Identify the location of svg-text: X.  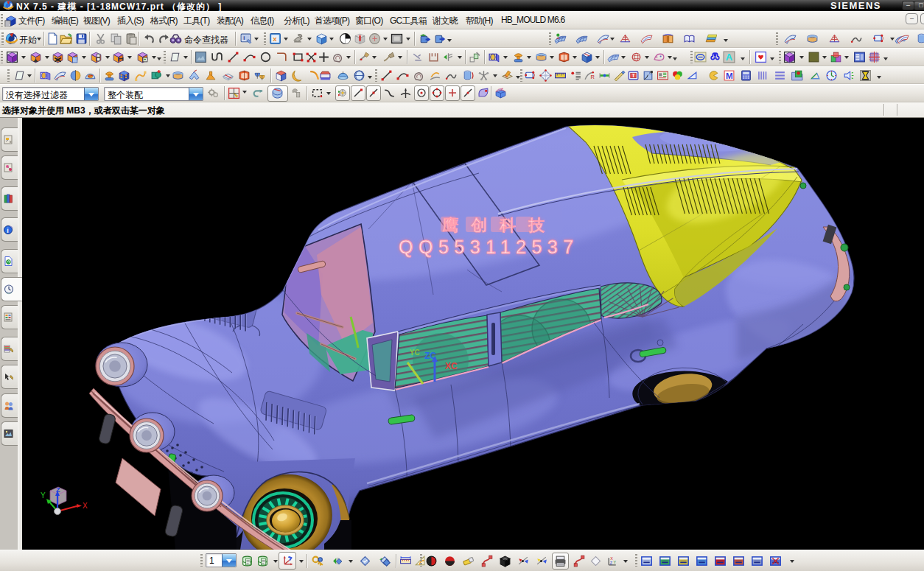
(85, 505).